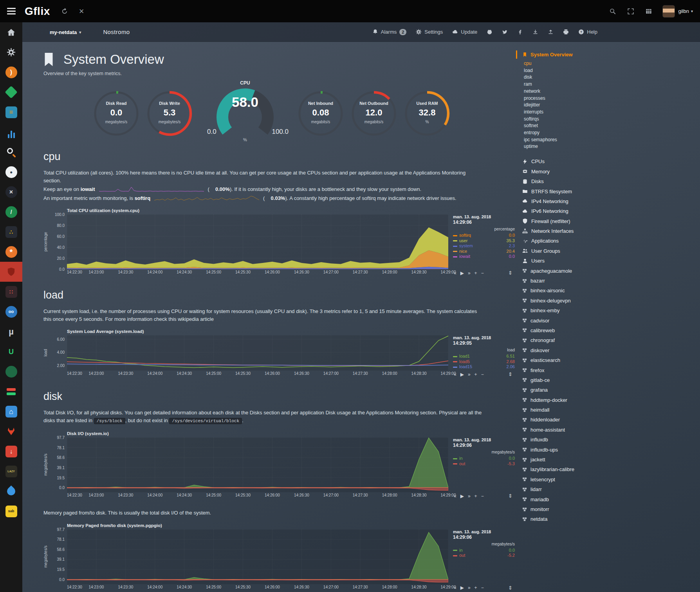 The height and width of the screenshot is (592, 700). What do you see at coordinates (245, 109) in the screenshot?
I see `cpu-gauge: CPU58.00.0100.0%` at bounding box center [245, 109].